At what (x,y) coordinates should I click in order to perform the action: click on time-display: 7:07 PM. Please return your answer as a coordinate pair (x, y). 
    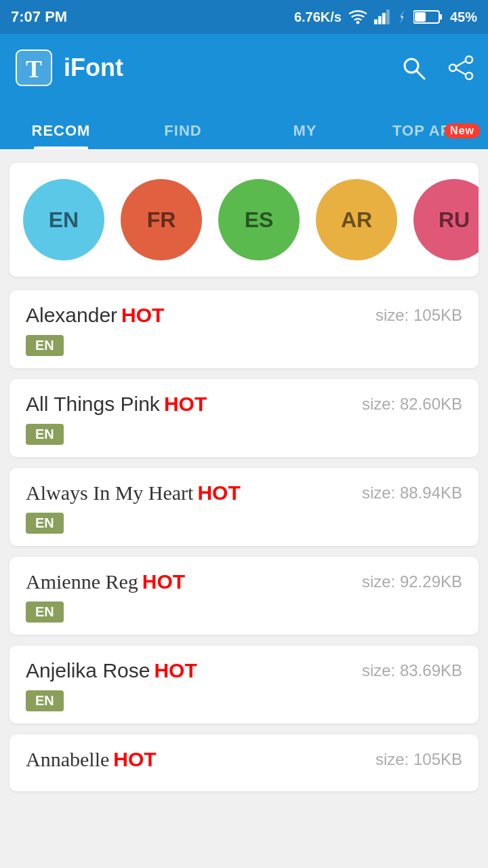
    Looking at the image, I should click on (39, 17).